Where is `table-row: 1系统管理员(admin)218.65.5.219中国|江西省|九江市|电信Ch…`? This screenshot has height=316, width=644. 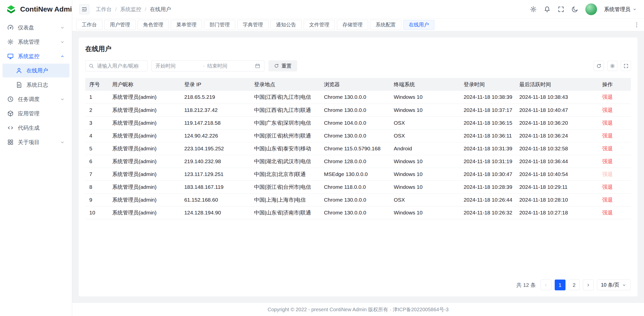 table-row: 1系统管理员(admin)218.65.5.219中国|江西省|九江市|电信Ch… is located at coordinates (358, 97).